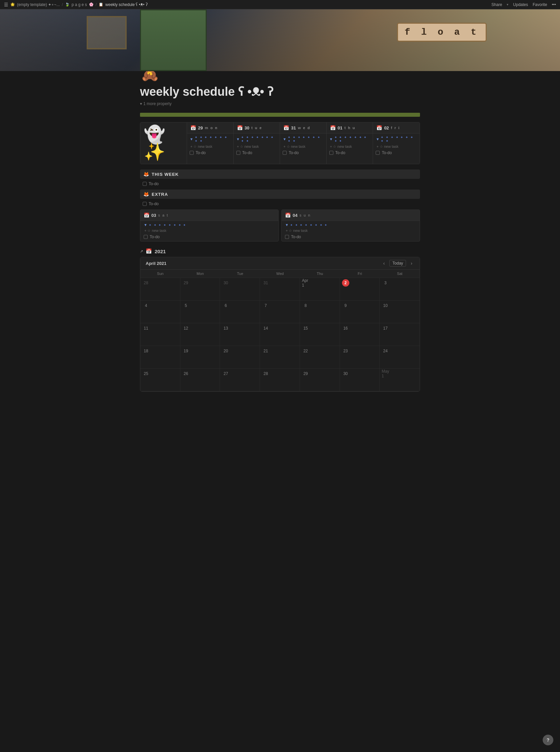 This screenshot has width=560, height=752. Describe the element at coordinates (280, 251) in the screenshot. I see `calendar-title-row: ↗ 📅 2021` at that location.